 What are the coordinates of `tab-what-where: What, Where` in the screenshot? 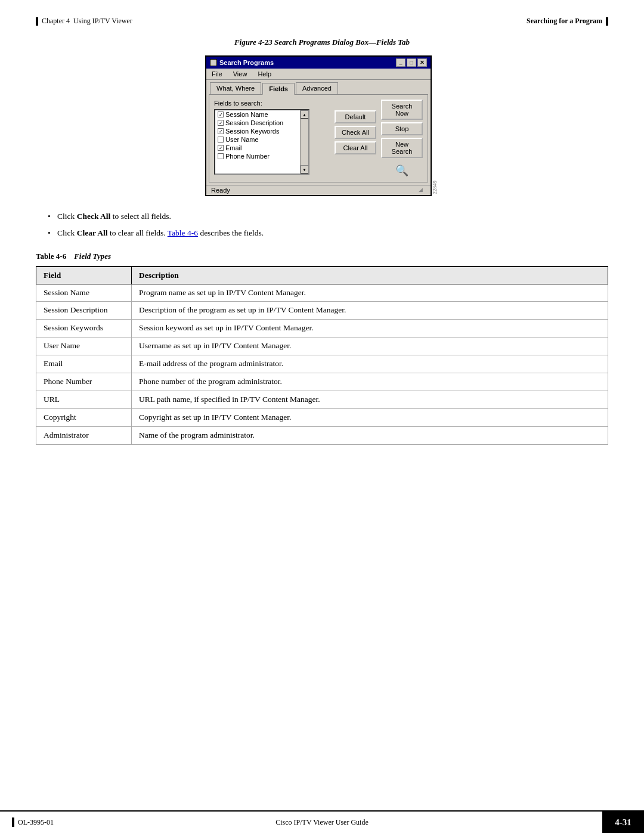 It's located at (236, 88).